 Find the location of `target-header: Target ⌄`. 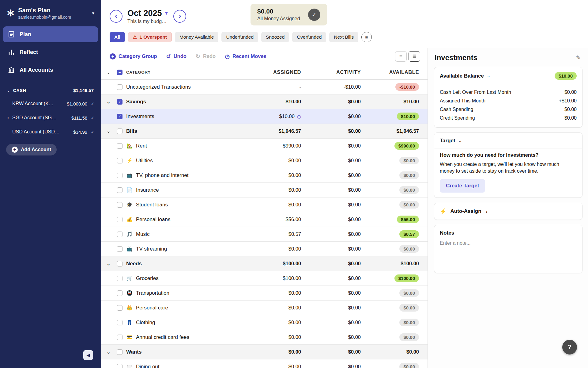

target-header: Target ⌄ is located at coordinates (508, 141).